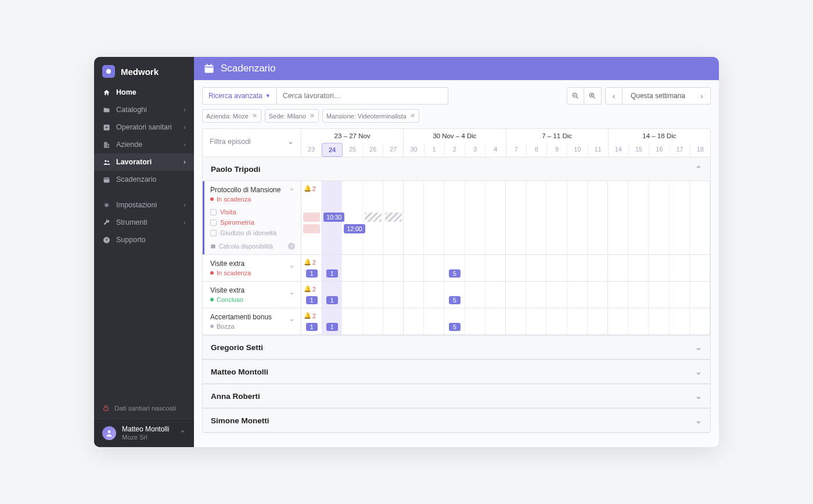 Image resolution: width=813 pixels, height=504 pixels. I want to click on checkbox, so click(214, 233).